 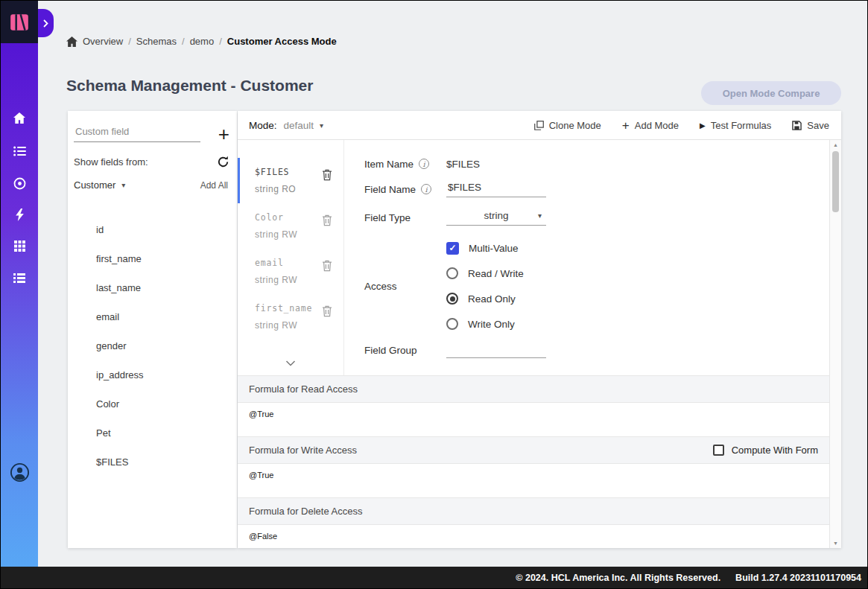 What do you see at coordinates (152, 404) in the screenshot?
I see `field-list-item: Color` at bounding box center [152, 404].